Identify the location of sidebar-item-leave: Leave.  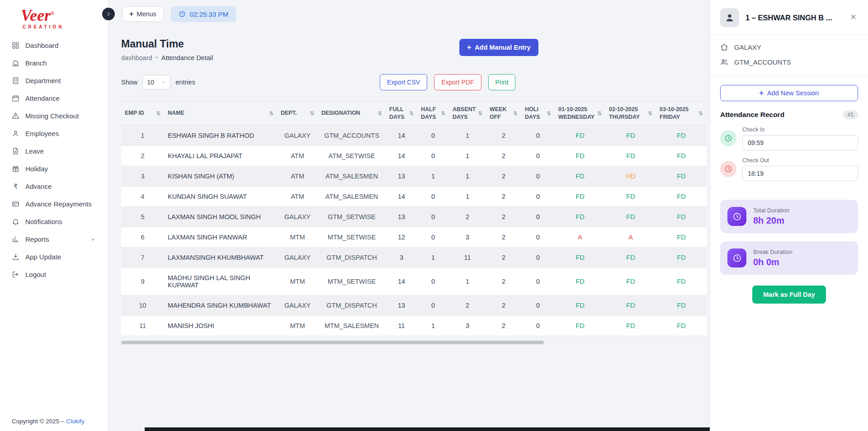
(54, 151).